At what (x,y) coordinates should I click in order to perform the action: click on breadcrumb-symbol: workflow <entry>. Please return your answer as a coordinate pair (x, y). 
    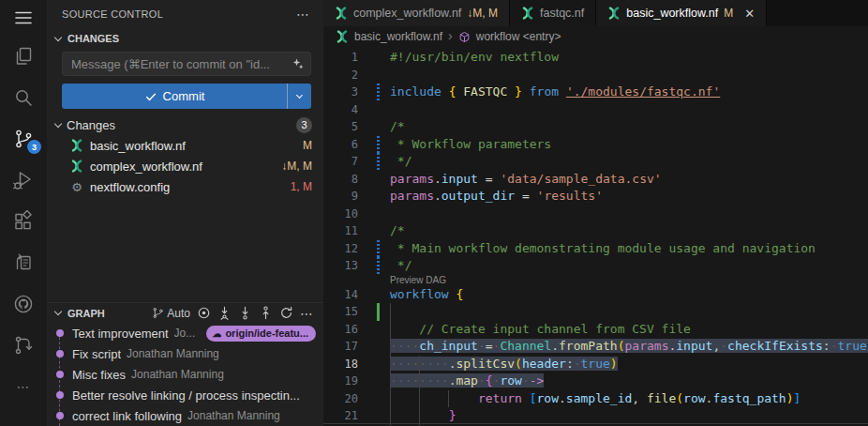
    Looking at the image, I should click on (519, 37).